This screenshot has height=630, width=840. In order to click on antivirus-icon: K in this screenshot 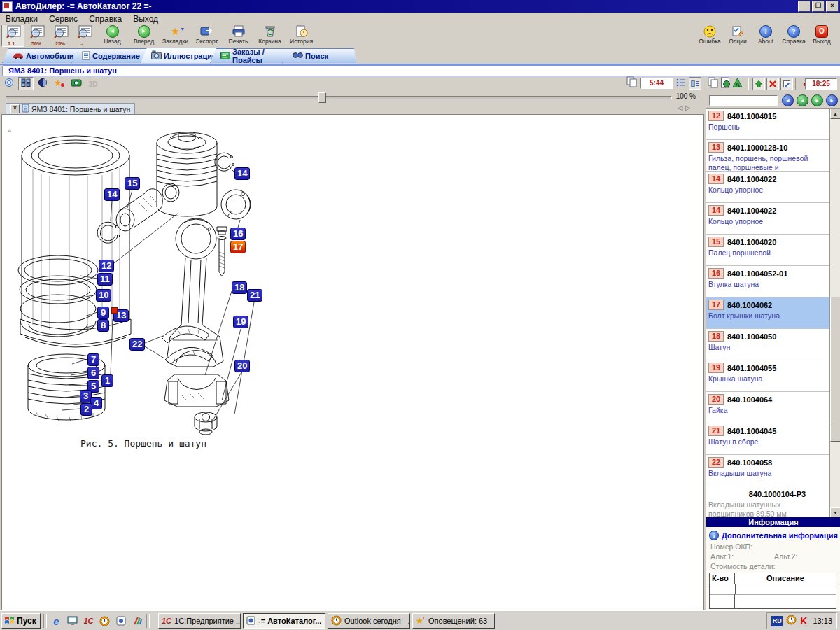, I will do `click(804, 621)`.